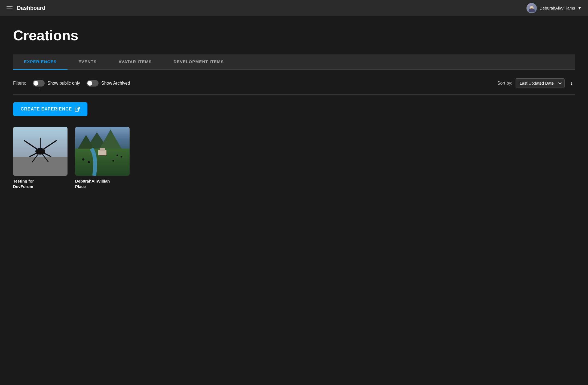 The width and height of the screenshot is (588, 385). Describe the element at coordinates (536, 83) in the screenshot. I see `sort-controls: Sort by: Last Updated Date Name Date Cre…` at that location.